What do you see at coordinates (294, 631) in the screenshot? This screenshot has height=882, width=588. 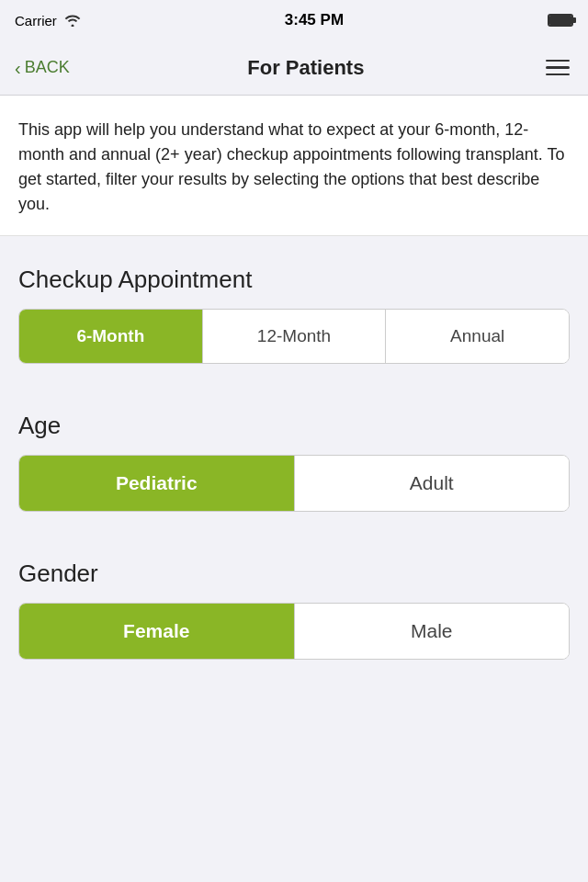 I see `gender-segmented-control: Female Male` at bounding box center [294, 631].